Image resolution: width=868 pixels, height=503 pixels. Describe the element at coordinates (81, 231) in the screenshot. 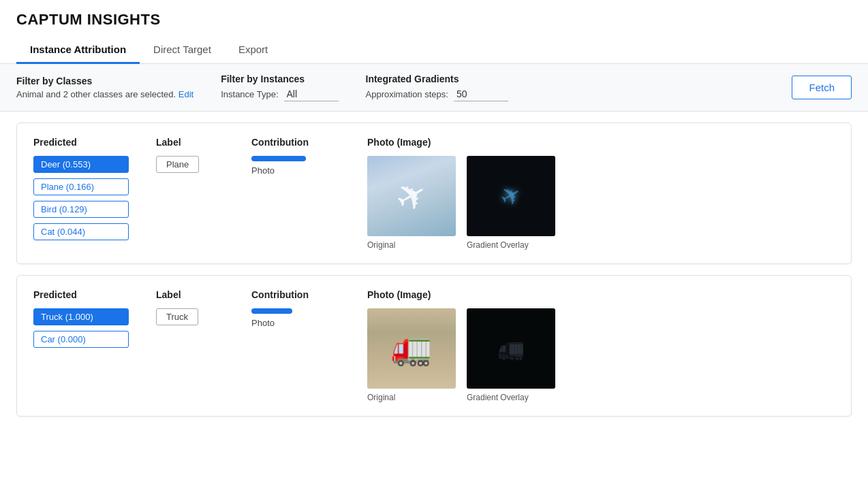

I see `card-1-pred-3: Cat (0.044)` at that location.